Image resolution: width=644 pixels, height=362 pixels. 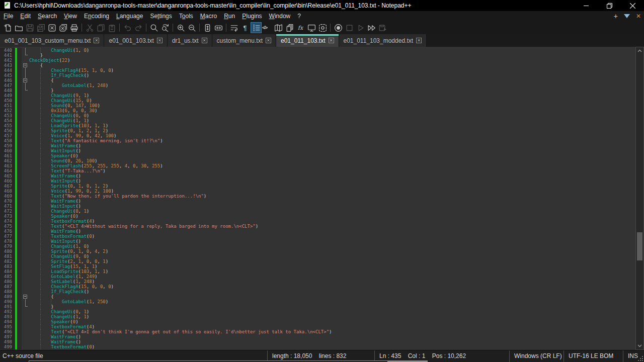 What do you see at coordinates (322, 266) in the screenshot?
I see `code-line: 483 SetFlag(15, 1, 1)` at bounding box center [322, 266].